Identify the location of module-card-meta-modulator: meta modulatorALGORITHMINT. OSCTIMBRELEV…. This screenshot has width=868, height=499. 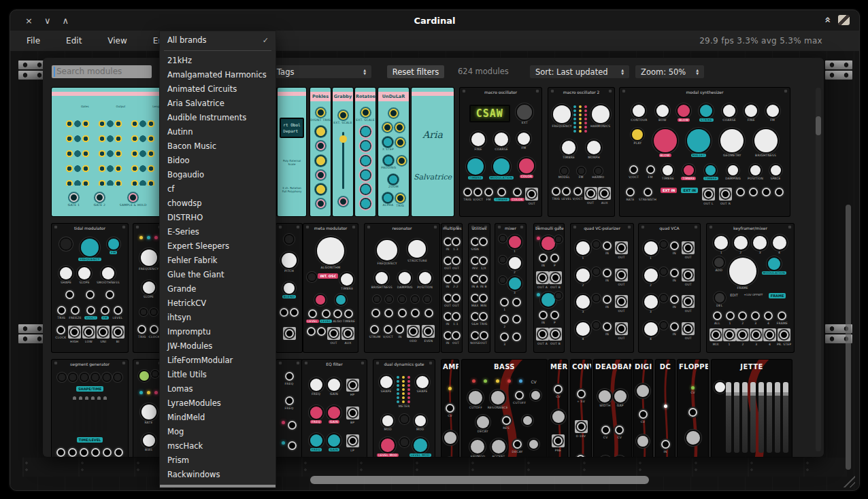
(331, 288).